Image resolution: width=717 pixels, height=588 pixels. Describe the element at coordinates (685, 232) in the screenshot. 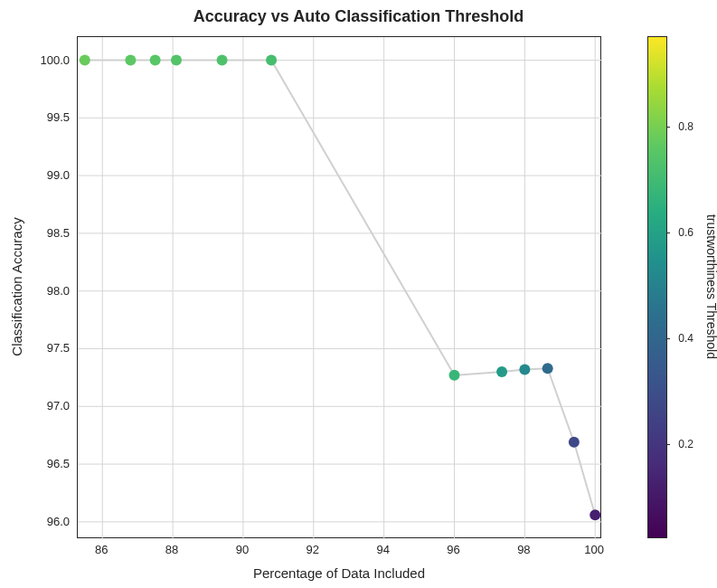

I see `colorbar-tick-label: 0.6` at that location.